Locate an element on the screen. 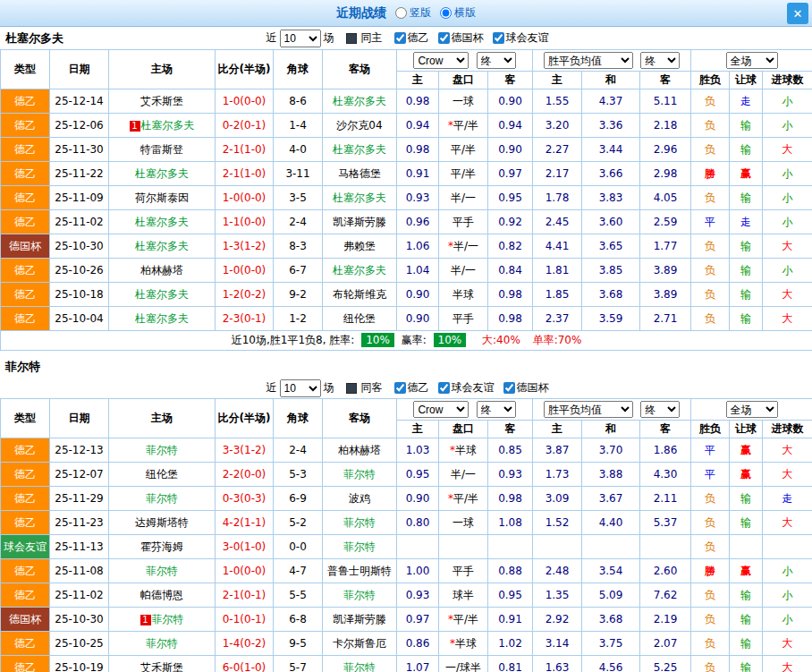 The width and height of the screenshot is (812, 672). avg-home is located at coordinates (558, 548).